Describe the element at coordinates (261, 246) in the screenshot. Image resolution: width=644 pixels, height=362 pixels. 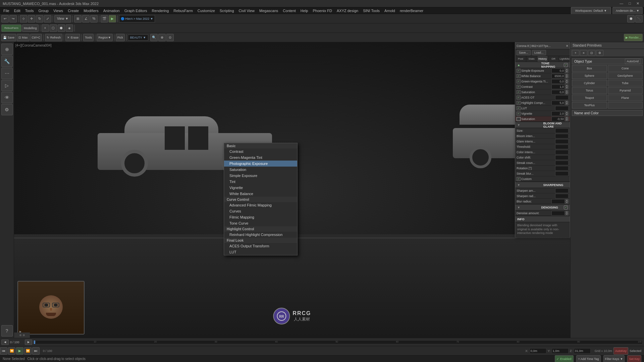
I see `dropdown-aces-output: ACES Output Transform` at that location.